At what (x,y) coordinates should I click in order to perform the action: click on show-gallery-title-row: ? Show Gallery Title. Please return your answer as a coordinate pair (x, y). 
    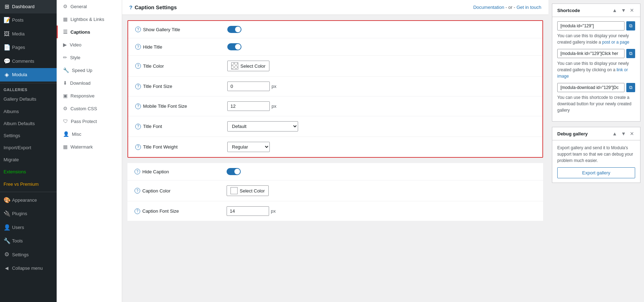
    Looking at the image, I should click on (335, 30).